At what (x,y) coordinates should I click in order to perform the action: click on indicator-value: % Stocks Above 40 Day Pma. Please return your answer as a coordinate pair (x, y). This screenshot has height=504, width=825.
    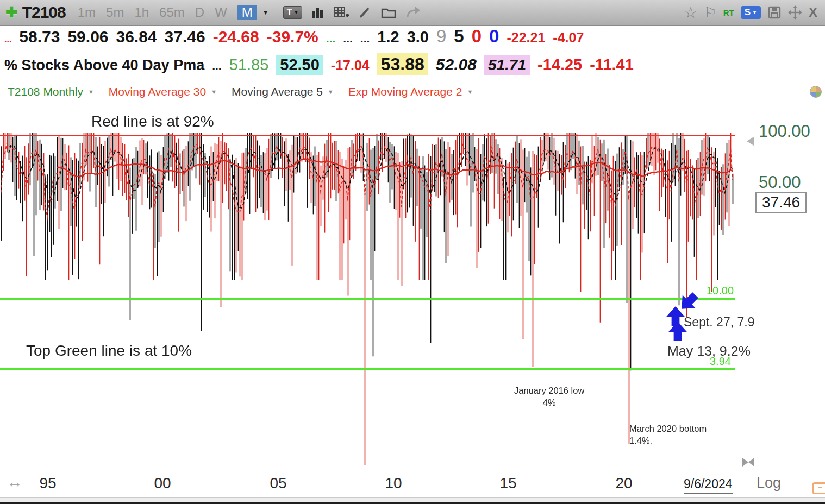
    Looking at the image, I should click on (104, 65).